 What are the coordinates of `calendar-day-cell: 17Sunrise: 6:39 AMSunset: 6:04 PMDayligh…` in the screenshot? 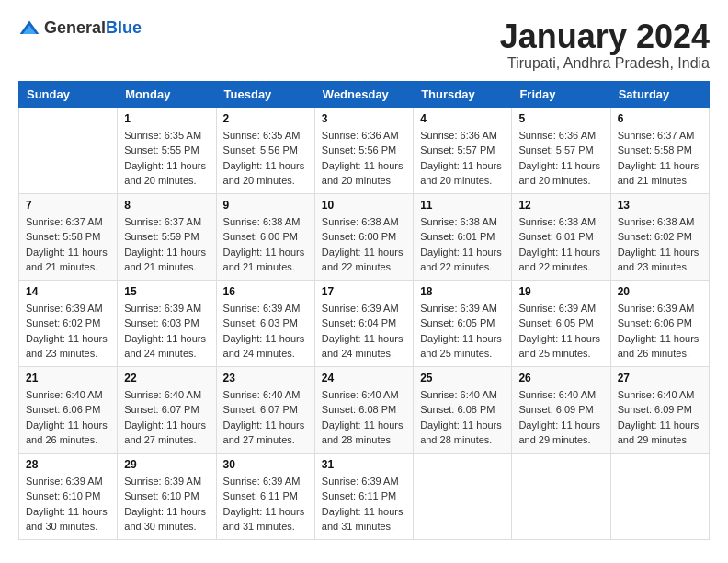 It's located at (364, 323).